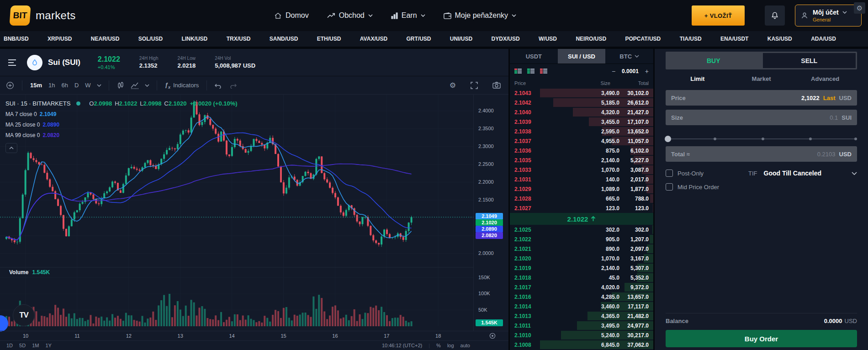 This screenshot has height=350, width=868. I want to click on auto-scale-toggle: auto, so click(465, 345).